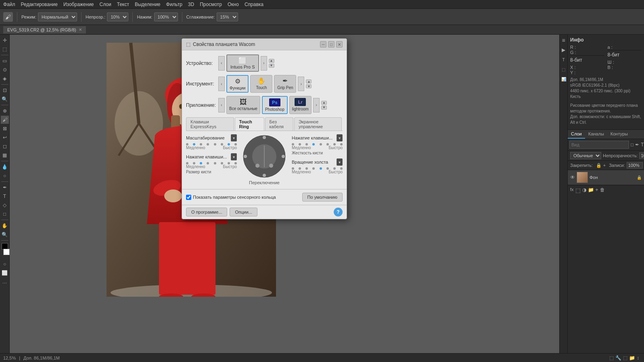  Describe the element at coordinates (6, 252) in the screenshot. I see `background-color` at that location.